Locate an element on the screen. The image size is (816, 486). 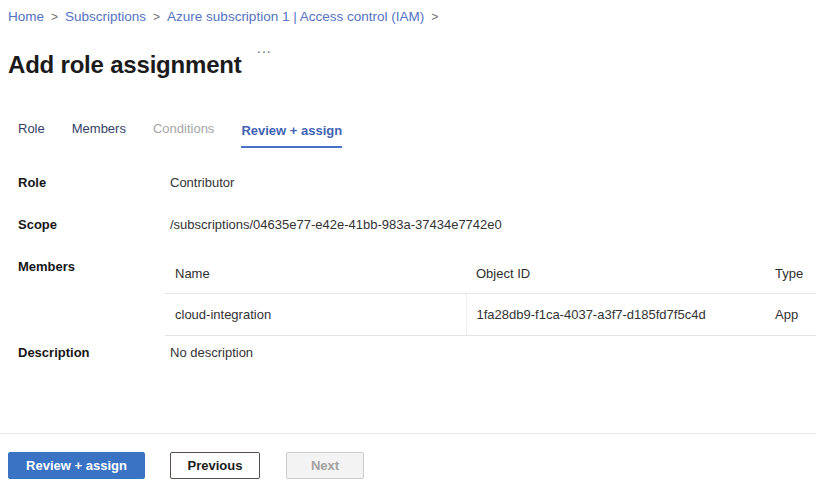
breadcrumb-subscriptions-link: Subscriptions is located at coordinates (106, 16).